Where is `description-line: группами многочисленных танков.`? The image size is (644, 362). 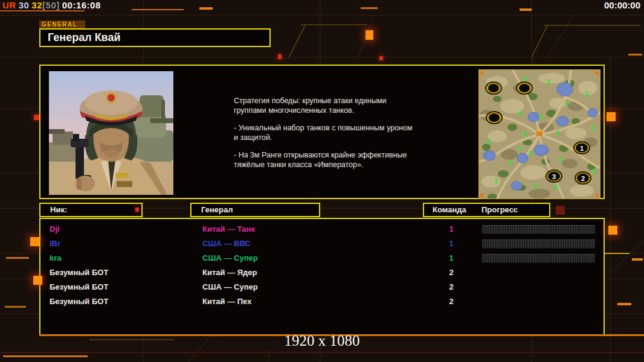 description-line: группами многочисленных танков. is located at coordinates (333, 110).